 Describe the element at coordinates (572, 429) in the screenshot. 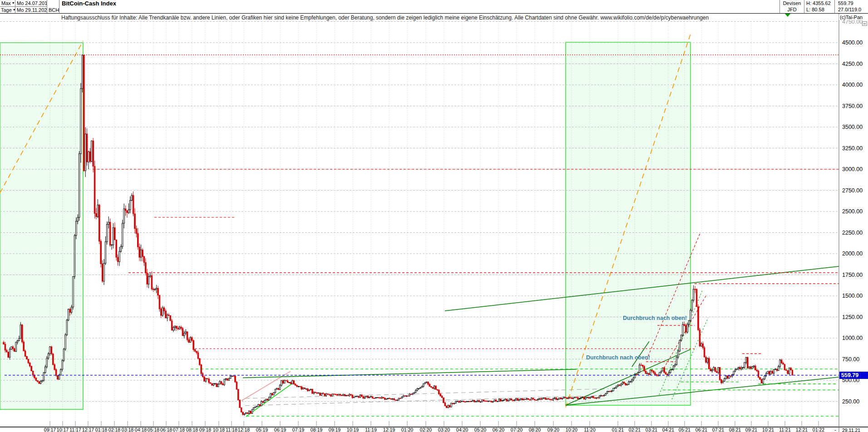

I see `svg-text: 10 20` at that location.